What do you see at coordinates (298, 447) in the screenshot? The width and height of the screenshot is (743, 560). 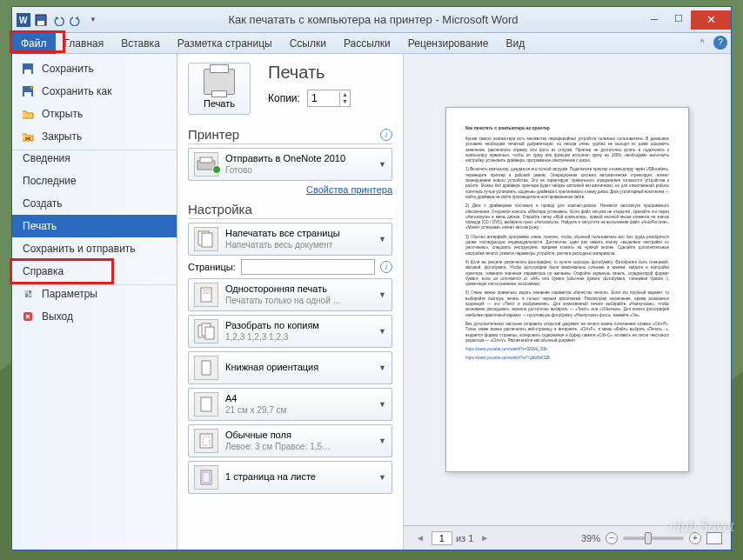 I see `dd-sub: Левое: 3 см Правое: 1,5…` at bounding box center [298, 447].